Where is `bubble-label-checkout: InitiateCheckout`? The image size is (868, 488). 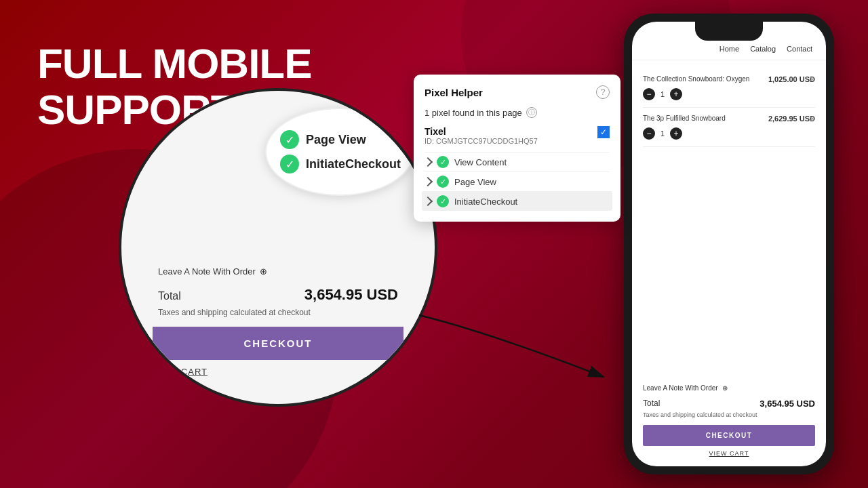 bubble-label-checkout: InitiateCheckout is located at coordinates (353, 164).